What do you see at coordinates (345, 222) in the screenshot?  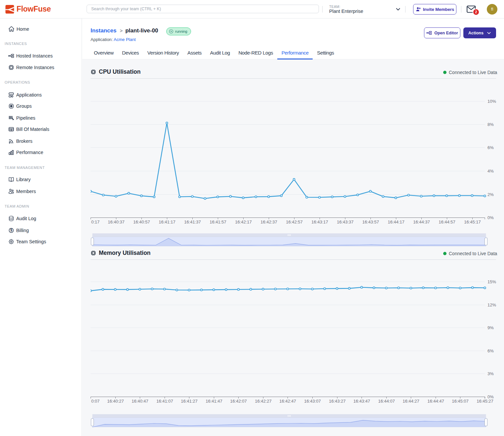 I see `svg-text: 16:43:37` at bounding box center [345, 222].